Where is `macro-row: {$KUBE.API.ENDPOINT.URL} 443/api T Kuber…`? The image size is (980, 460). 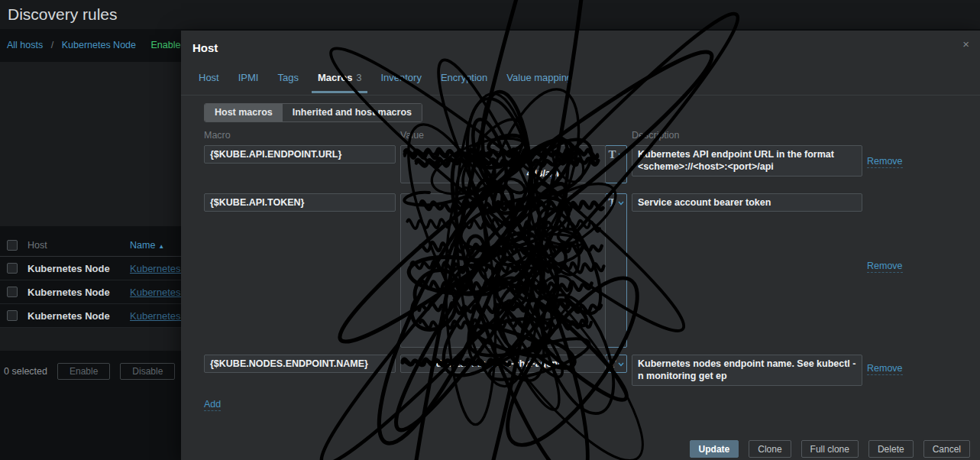
macro-row: {$KUBE.API.ENDPOINT.URL} 443/api T Kuber… is located at coordinates (571, 164).